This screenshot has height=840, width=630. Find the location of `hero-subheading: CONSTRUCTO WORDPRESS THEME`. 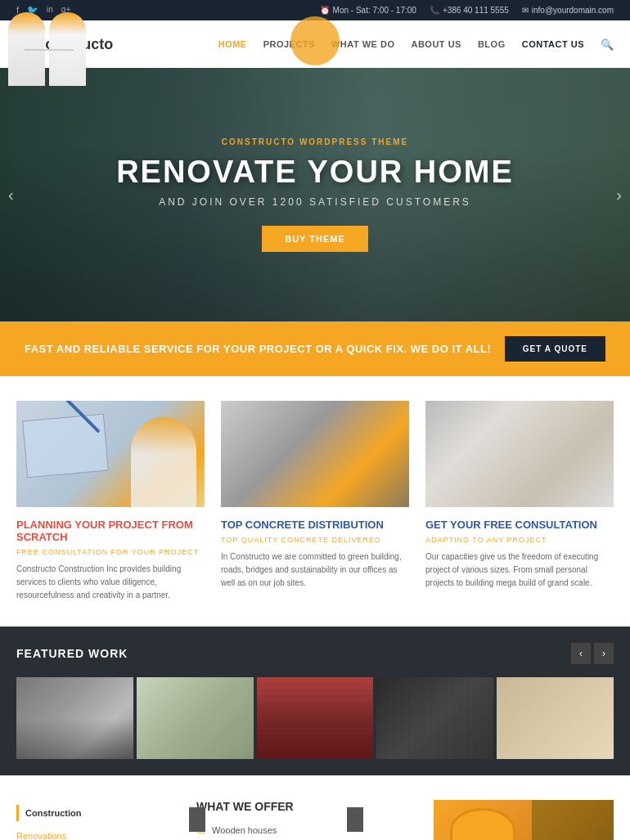

hero-subheading: CONSTRUCTO WORDPRESS THEME is located at coordinates (315, 142).